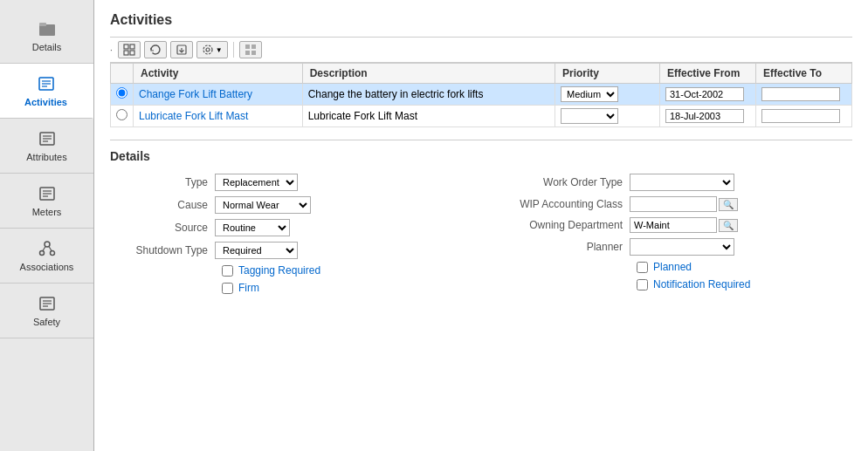 This screenshot has height=451, width=868. Describe the element at coordinates (428, 117) in the screenshot. I see `description-2: Lubricate Fork Lift Mast` at that location.